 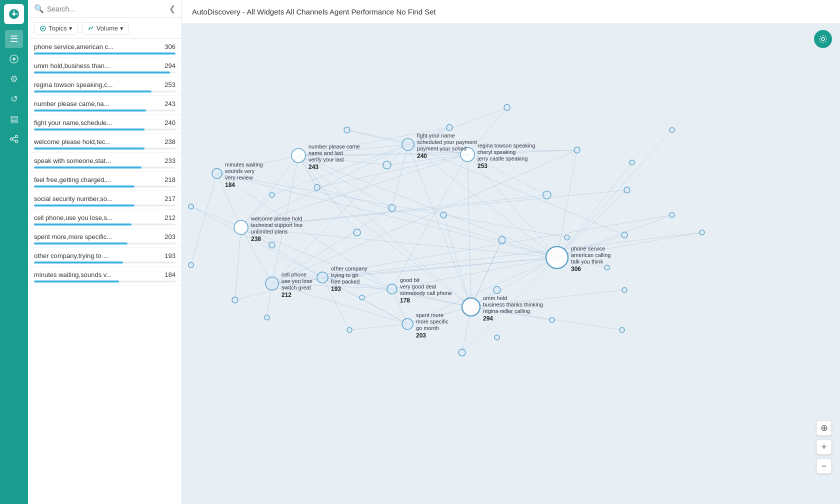 I want to click on document-icon: ▤, so click(x=14, y=119).